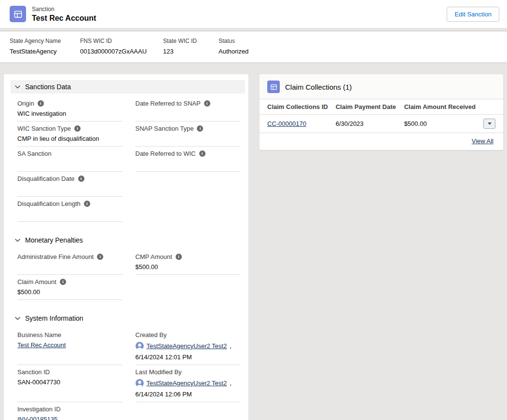  What do you see at coordinates (45, 46) in the screenshot?
I see `highlight-field-state-agency-name: State Agency Name TestStateAgency` at bounding box center [45, 46].